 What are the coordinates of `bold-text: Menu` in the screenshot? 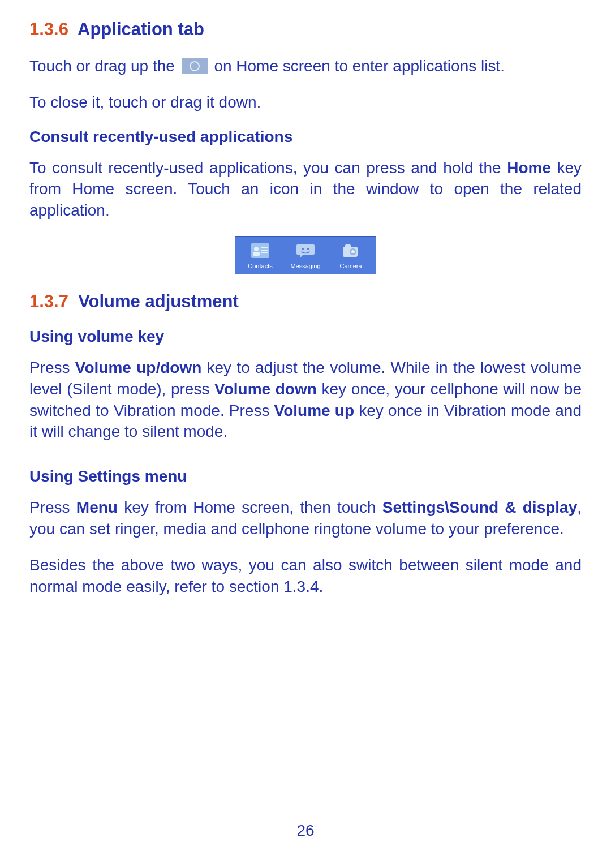 It's located at (97, 507).